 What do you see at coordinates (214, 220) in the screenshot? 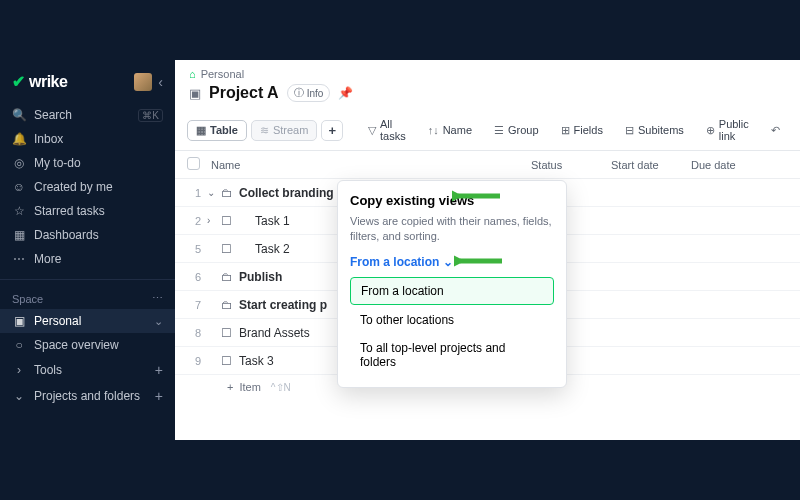
I see `expand-icon: ›` at bounding box center [214, 220].